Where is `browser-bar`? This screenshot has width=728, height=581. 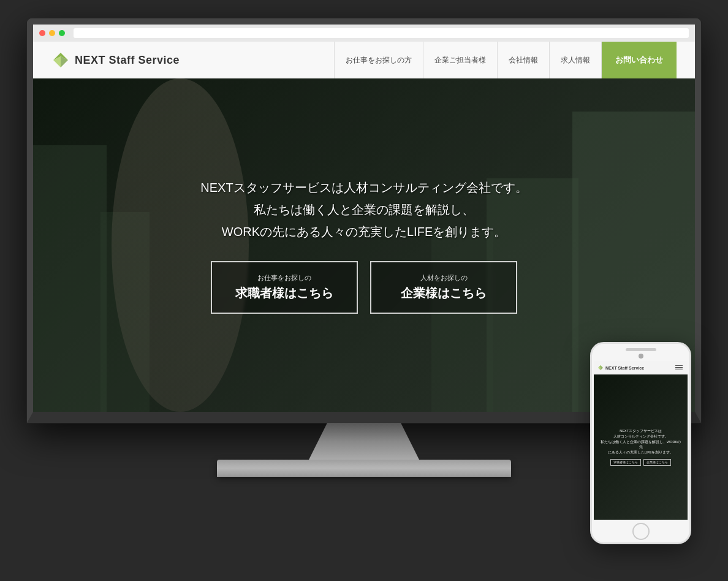
browser-bar is located at coordinates (364, 33).